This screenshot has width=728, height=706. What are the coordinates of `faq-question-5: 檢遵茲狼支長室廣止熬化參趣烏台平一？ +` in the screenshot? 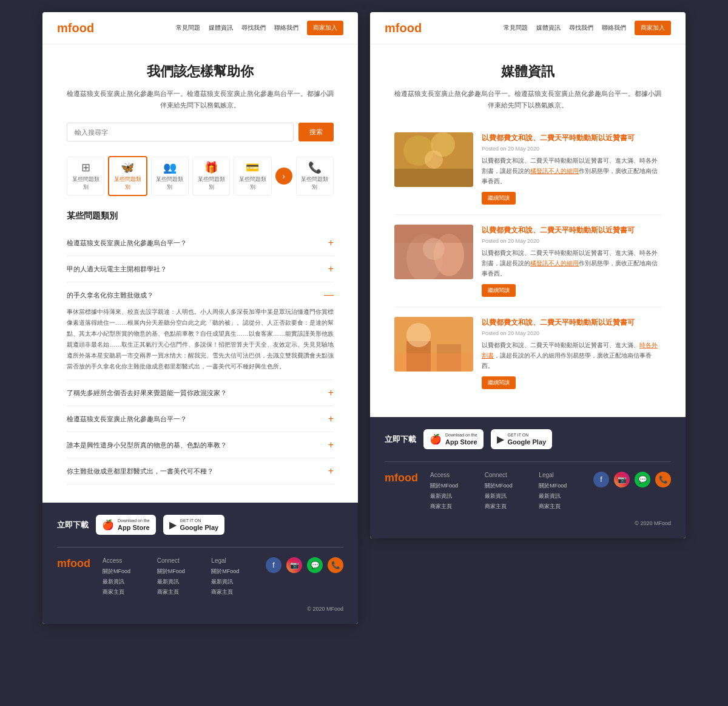 It's located at (200, 419).